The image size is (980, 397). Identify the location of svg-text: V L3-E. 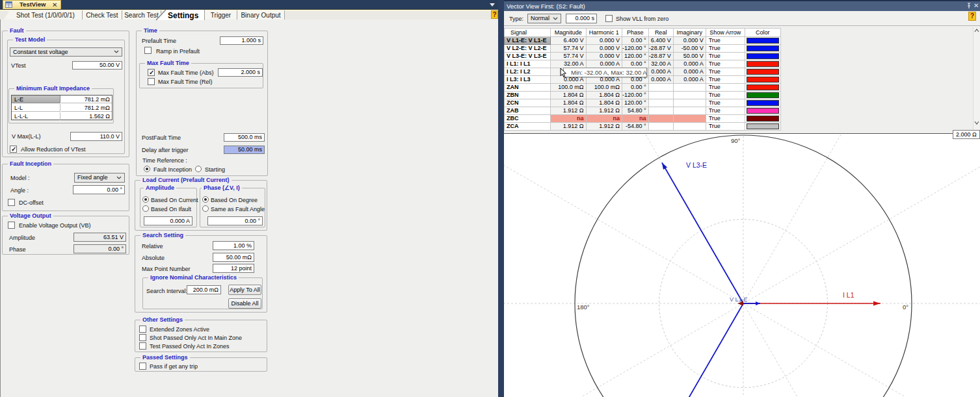
(696, 165).